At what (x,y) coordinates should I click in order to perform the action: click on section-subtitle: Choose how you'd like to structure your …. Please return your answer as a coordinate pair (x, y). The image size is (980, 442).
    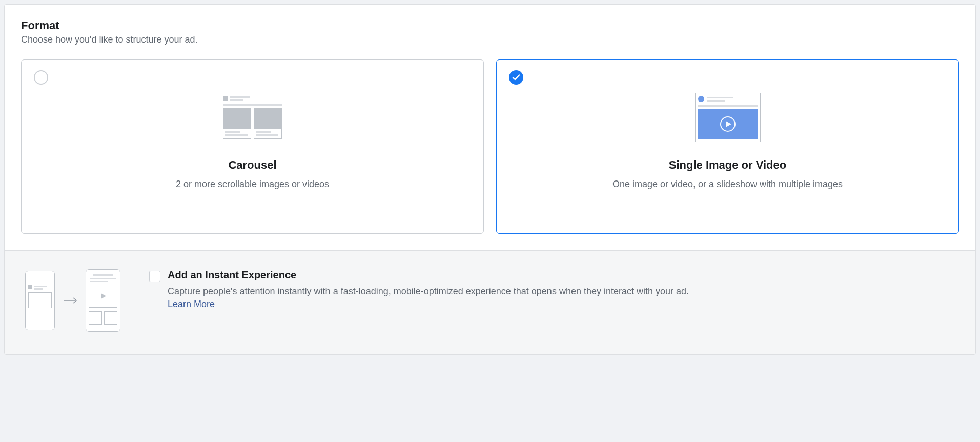
    Looking at the image, I should click on (490, 40).